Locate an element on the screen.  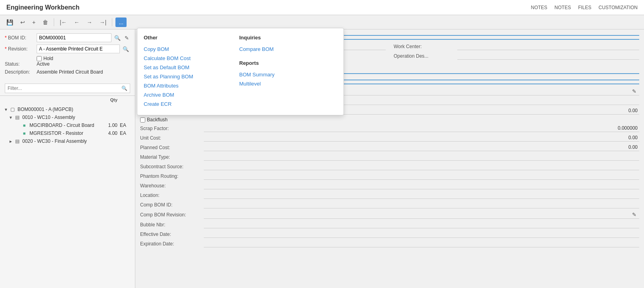
set-default-bom-item: Set as Default BOM is located at coordinates (183, 68).